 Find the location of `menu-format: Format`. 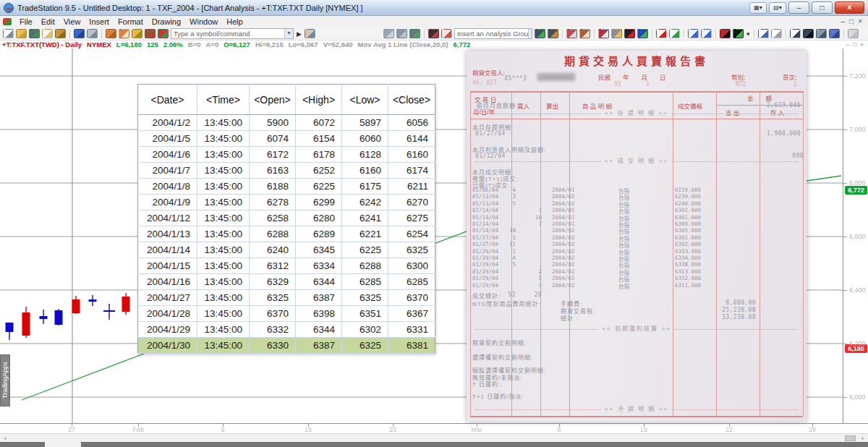

menu-format: Format is located at coordinates (130, 22).